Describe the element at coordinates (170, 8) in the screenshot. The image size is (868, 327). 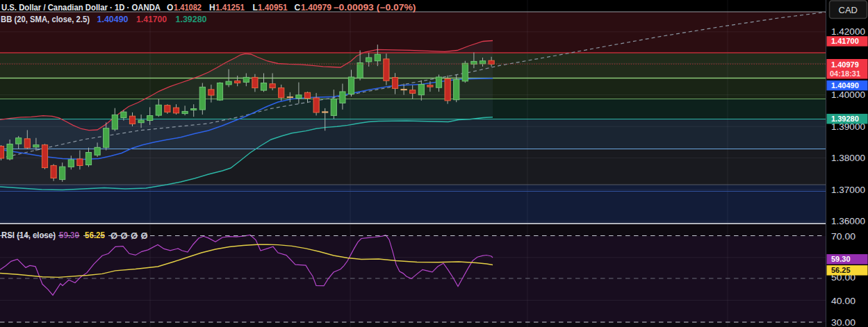
I see `svg-text: O` at that location.